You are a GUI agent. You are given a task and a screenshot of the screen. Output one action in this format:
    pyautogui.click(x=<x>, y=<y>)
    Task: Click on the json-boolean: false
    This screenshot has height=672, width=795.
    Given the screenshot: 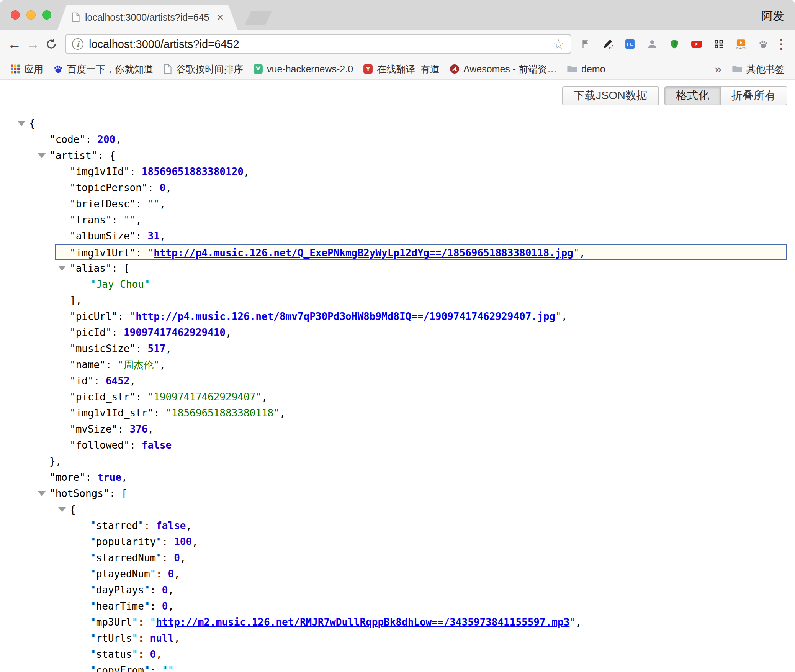 What is the action you would take?
    pyautogui.click(x=171, y=526)
    